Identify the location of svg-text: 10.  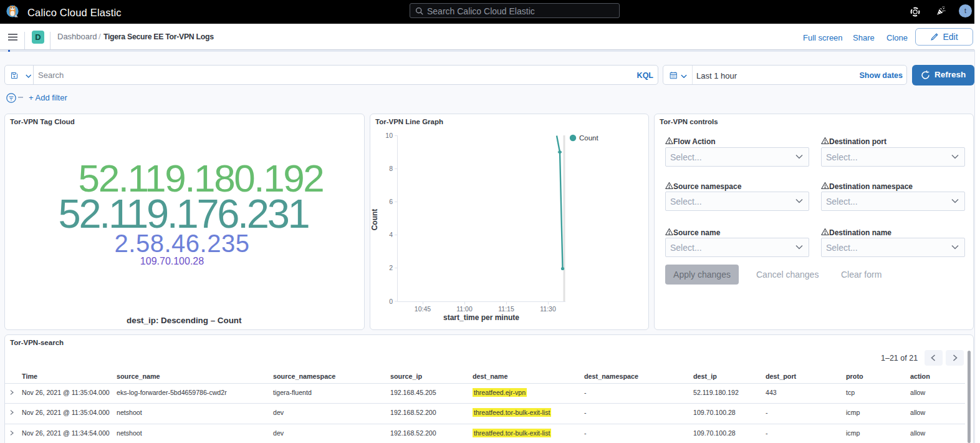
(389, 135).